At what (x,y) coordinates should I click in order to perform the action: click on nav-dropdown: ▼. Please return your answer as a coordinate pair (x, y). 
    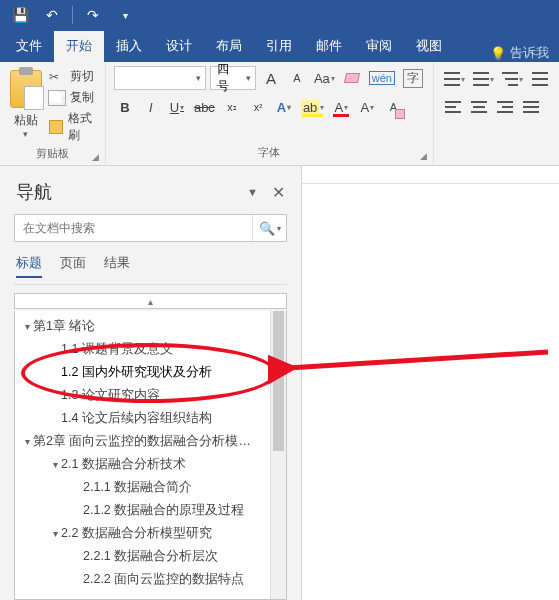
    Looking at the image, I should click on (252, 192).